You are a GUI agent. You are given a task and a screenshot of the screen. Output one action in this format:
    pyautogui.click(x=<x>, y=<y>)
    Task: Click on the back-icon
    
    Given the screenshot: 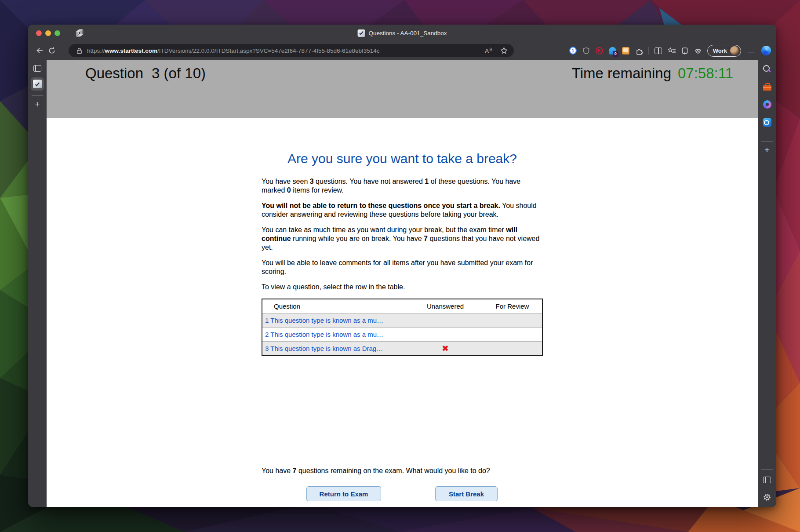 What is the action you would take?
    pyautogui.click(x=40, y=51)
    